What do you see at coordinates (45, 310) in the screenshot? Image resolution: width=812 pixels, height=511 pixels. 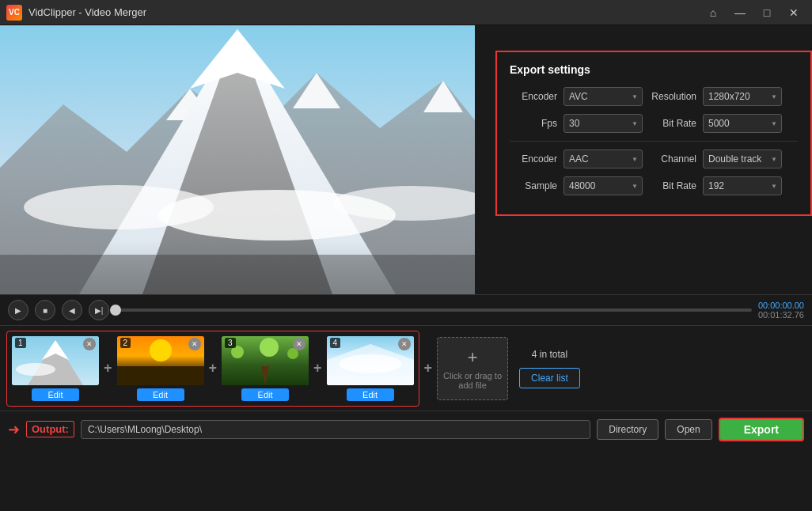 I see `stop-button: ■` at bounding box center [45, 310].